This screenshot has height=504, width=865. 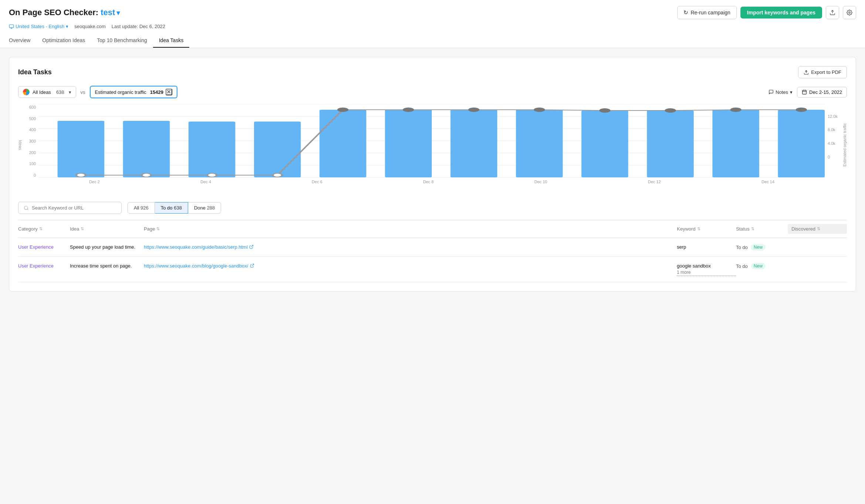 I want to click on import-button: Import keywords and pages, so click(x=781, y=13).